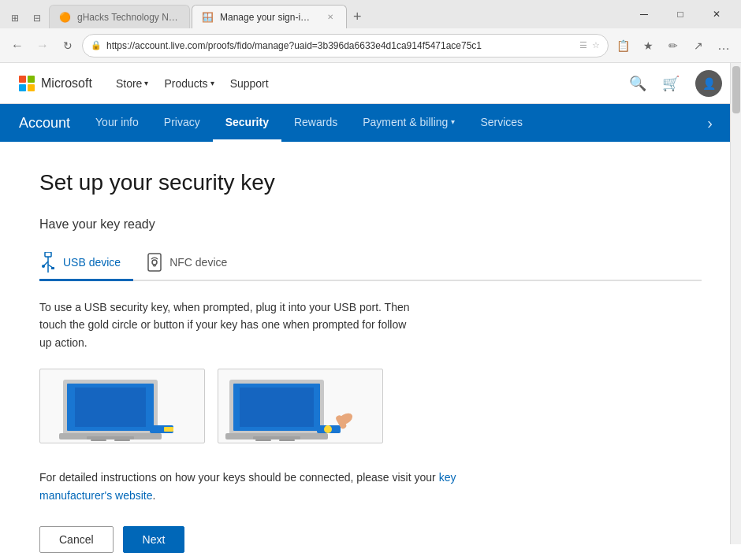  What do you see at coordinates (370, 123) in the screenshot?
I see `account-nav: Account Your info Privacy Security Rewar…` at bounding box center [370, 123].